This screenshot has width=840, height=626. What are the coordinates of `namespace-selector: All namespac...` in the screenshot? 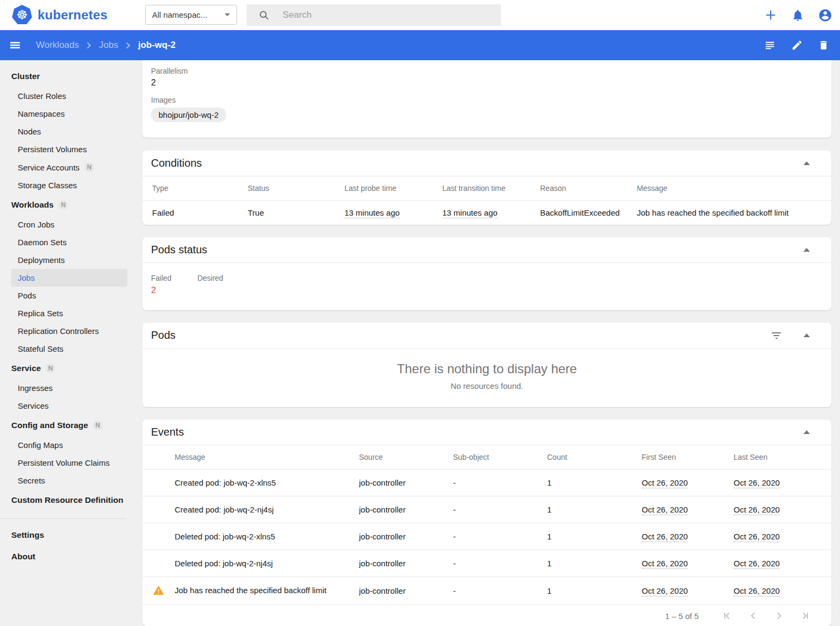 It's located at (191, 15).